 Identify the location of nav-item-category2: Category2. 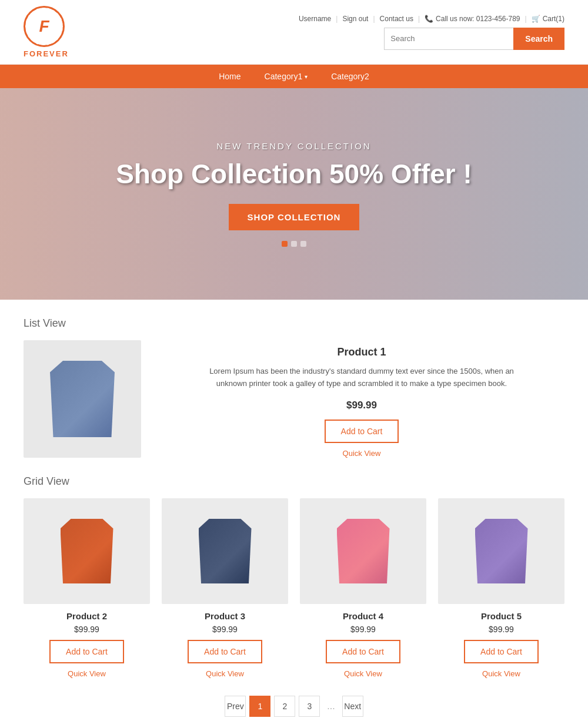
(350, 76).